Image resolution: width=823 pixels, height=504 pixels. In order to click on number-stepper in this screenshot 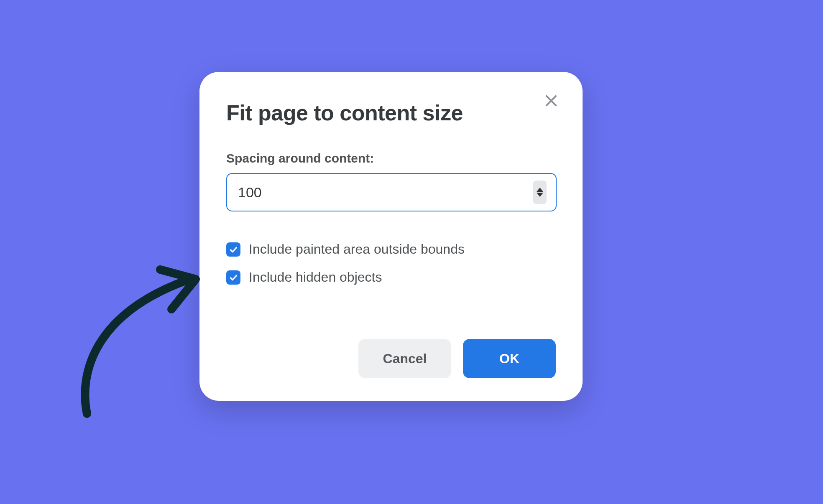, I will do `click(540, 192)`.